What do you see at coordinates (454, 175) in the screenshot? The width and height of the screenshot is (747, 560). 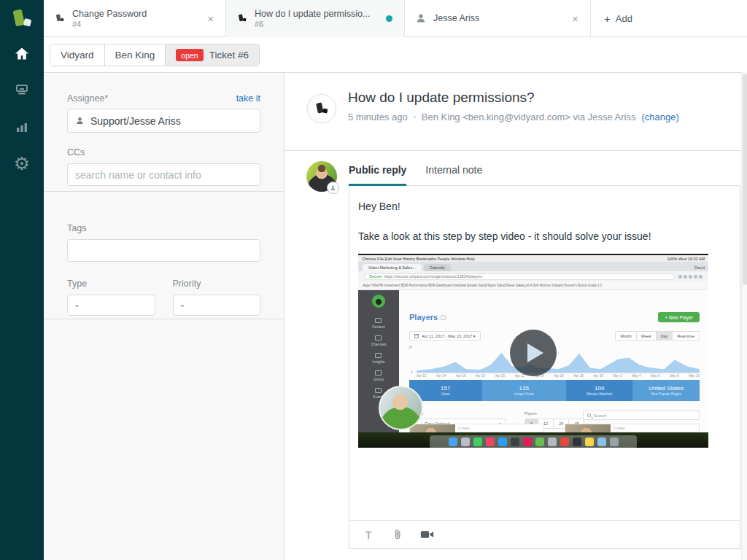 I see `tab-internal-note: Internal note` at bounding box center [454, 175].